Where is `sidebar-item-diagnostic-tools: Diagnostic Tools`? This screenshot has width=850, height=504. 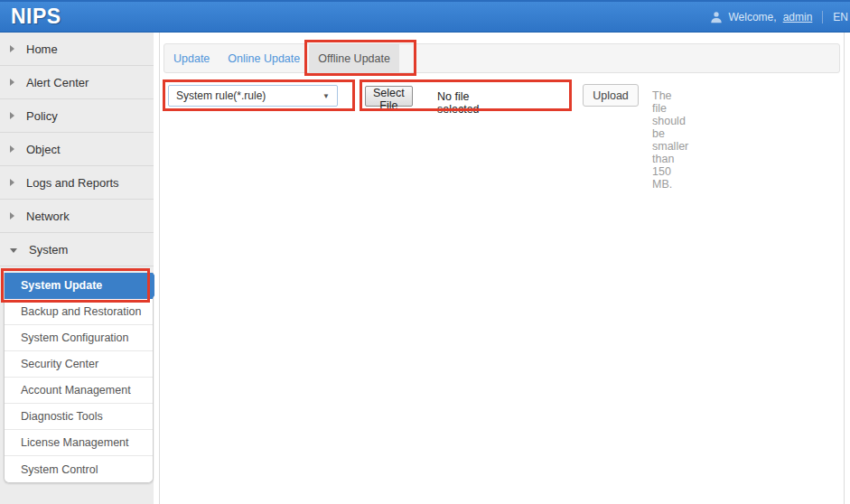
sidebar-item-diagnostic-tools: Diagnostic Tools is located at coordinates (79, 417).